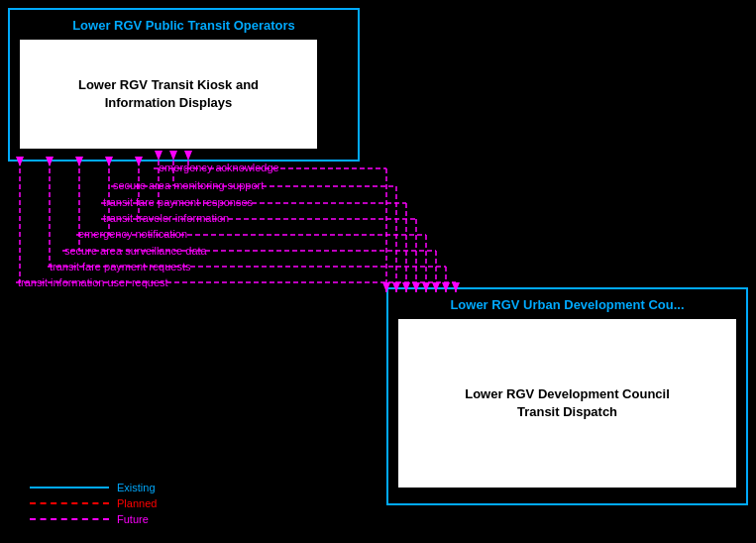  Describe the element at coordinates (567, 305) in the screenshot. I see `right-outer-label: Lower RGV Urban Development Cou...` at that location.